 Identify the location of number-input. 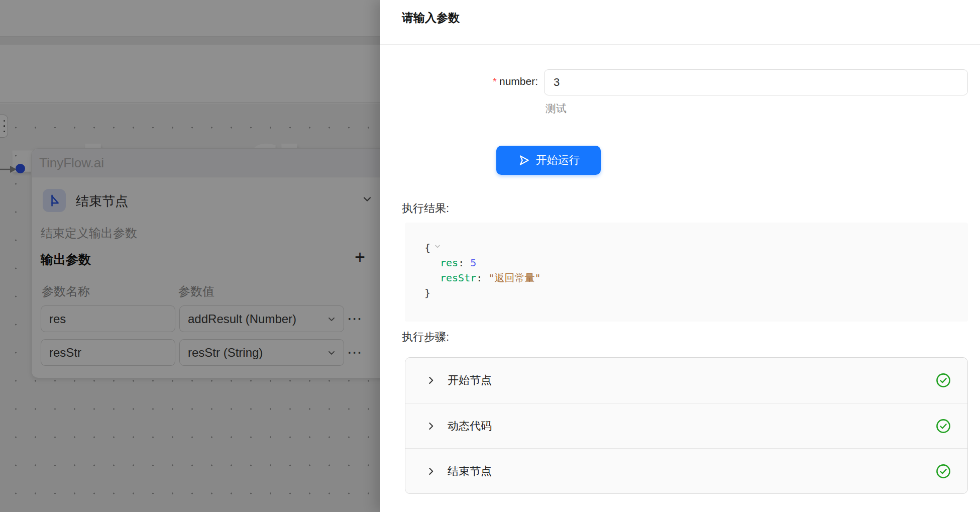
(756, 82).